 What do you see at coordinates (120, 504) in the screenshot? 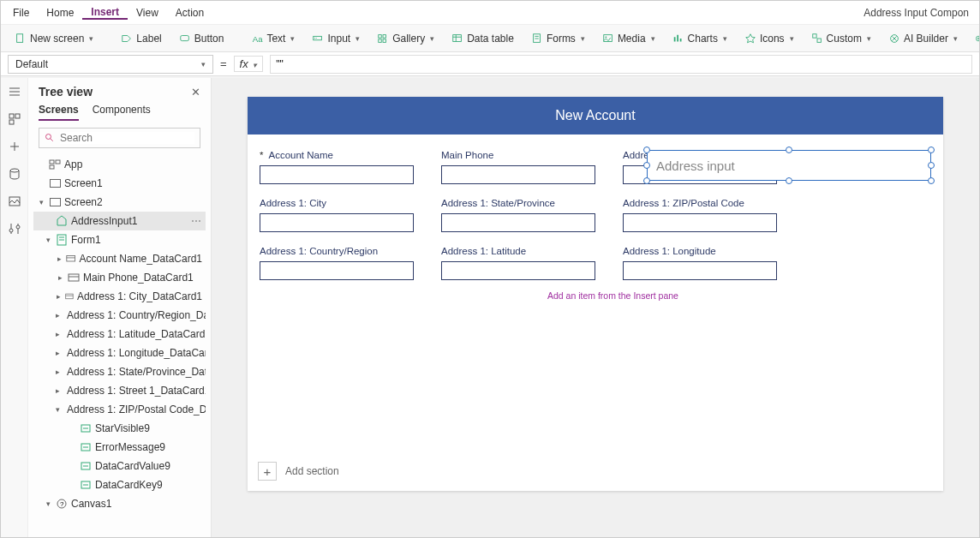
I see `tree-node-canvas1: ▾?Canvas1` at bounding box center [120, 504].